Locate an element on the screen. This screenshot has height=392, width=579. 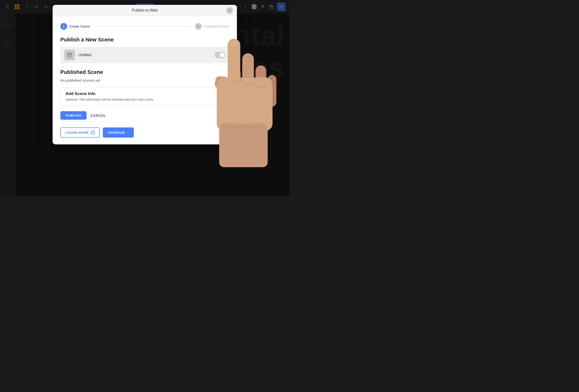
scene-thumbnail is located at coordinates (70, 55).